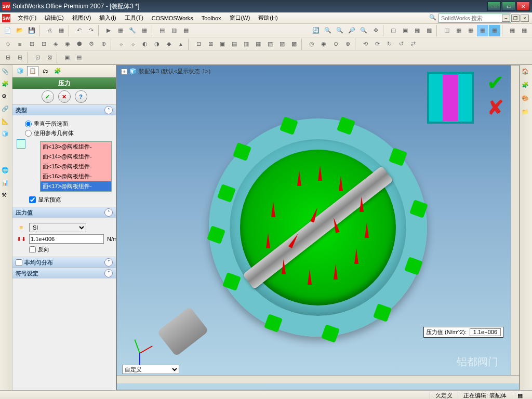 Image resolution: width=532 pixels, height=399 pixels. Describe the element at coordinates (318, 379) in the screenshot. I see `horizontal-scrollbar` at that location.